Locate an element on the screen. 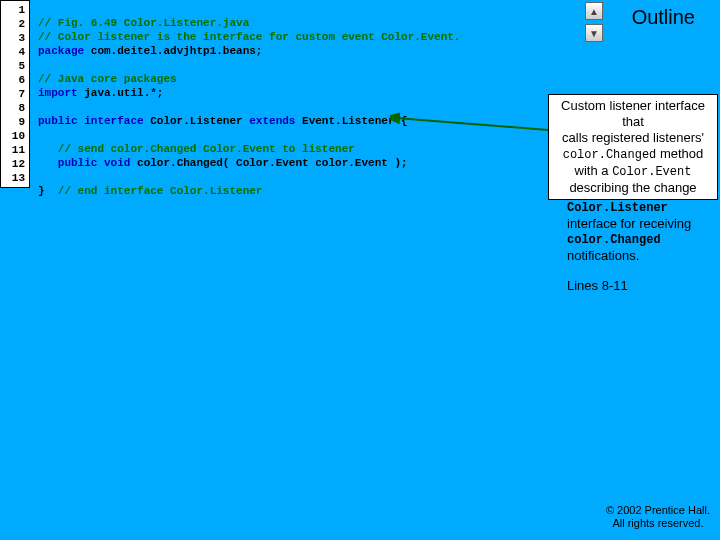  code-keyword: public void is located at coordinates (88, 163).